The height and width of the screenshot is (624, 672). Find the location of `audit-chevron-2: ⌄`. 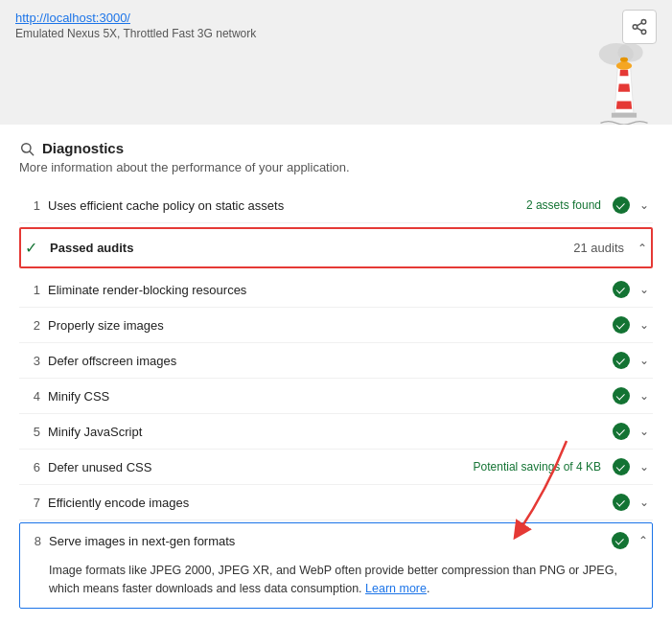

audit-chevron-2: ⌄ is located at coordinates (644, 325).